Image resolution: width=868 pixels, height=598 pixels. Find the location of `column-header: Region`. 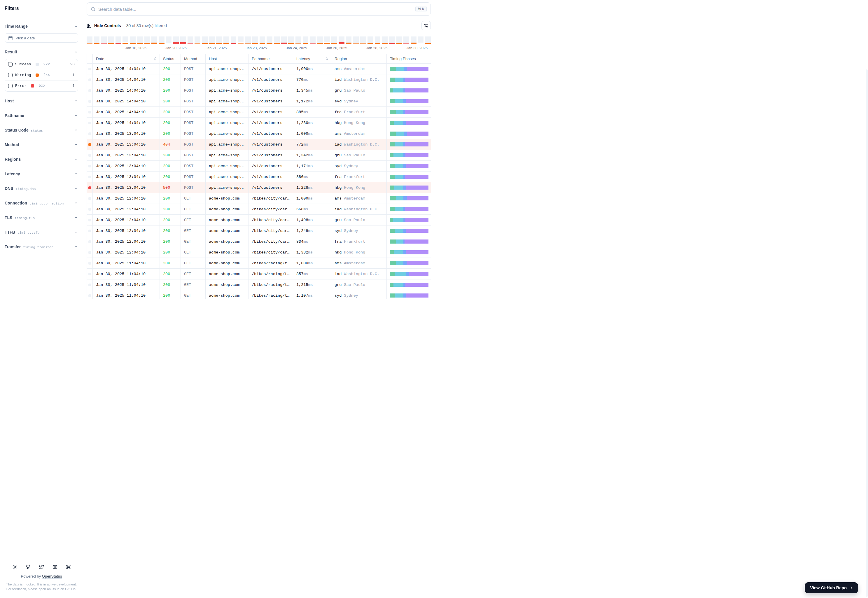

column-header: Region is located at coordinates (359, 59).